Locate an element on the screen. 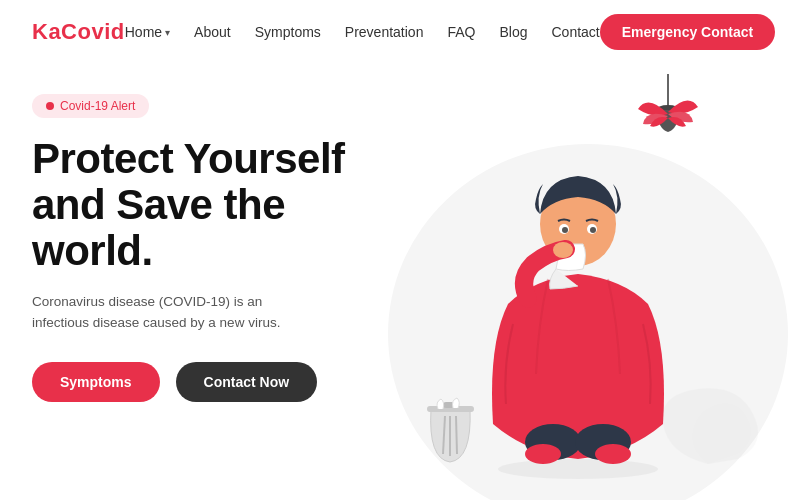 The height and width of the screenshot is (500, 800). alert-badge-text: Covid-19 Alert is located at coordinates (98, 106).